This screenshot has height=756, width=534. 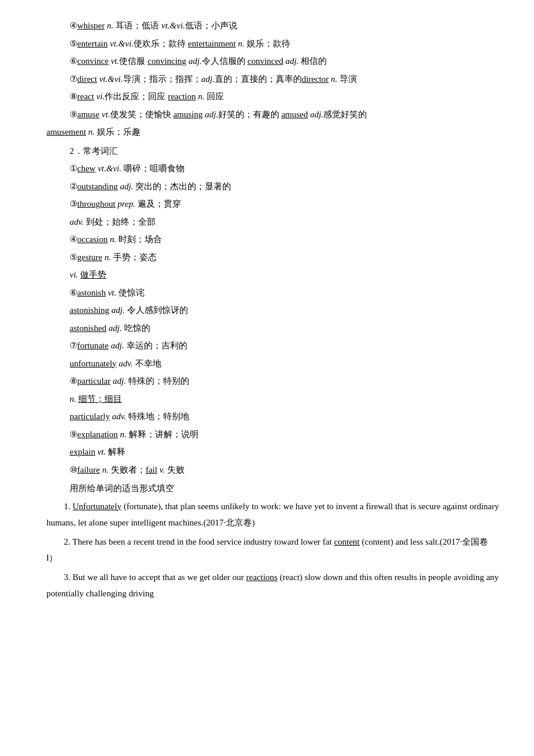 What do you see at coordinates (273, 293) in the screenshot?
I see `vocab-item-astonish: ⑥astonish vt. 使惊诧` at bounding box center [273, 293].